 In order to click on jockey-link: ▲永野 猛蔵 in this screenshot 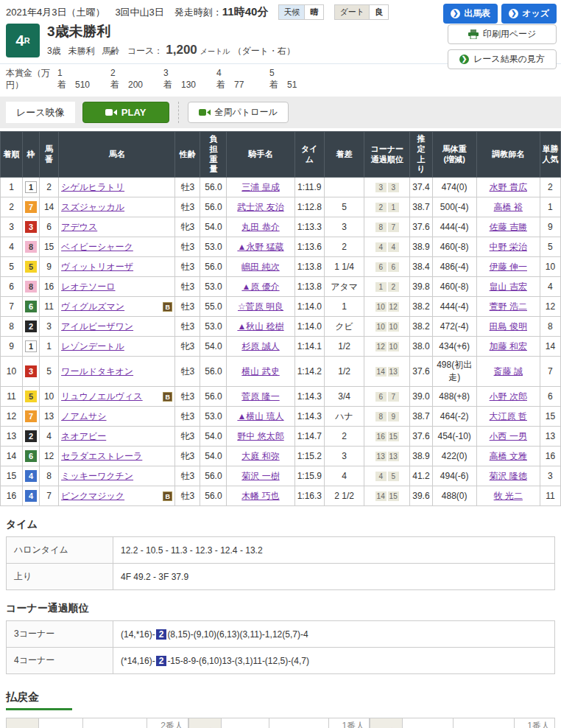, I will do `click(261, 247)`.